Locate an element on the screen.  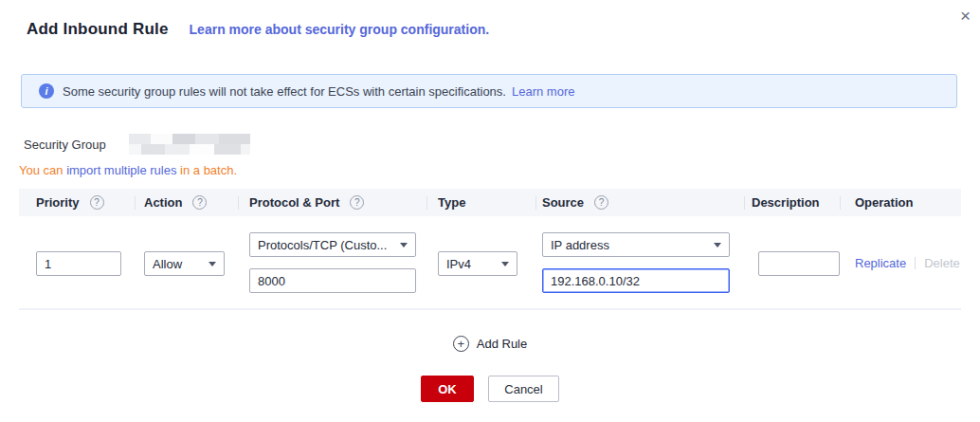
type-select: IPv4 is located at coordinates (478, 264).